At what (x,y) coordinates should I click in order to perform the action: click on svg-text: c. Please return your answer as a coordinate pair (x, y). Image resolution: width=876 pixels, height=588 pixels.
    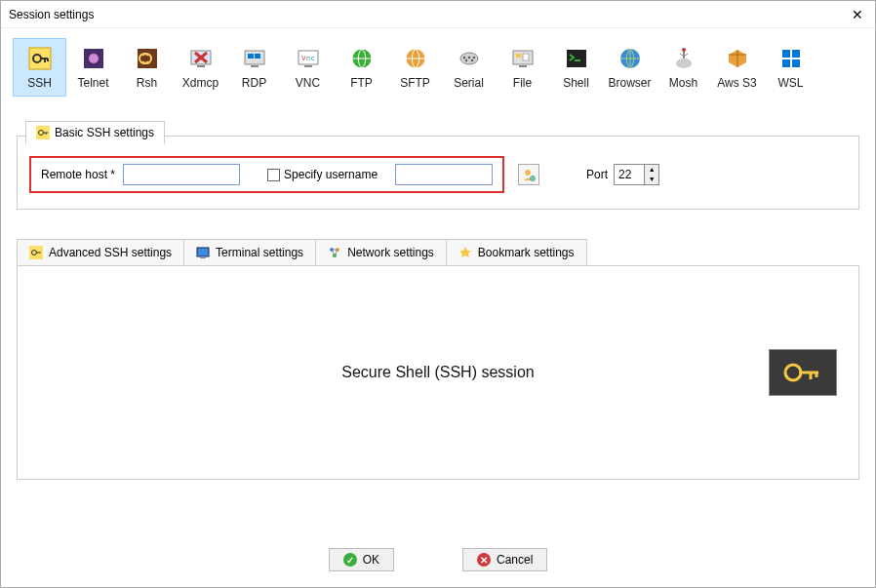
    Looking at the image, I should click on (313, 59).